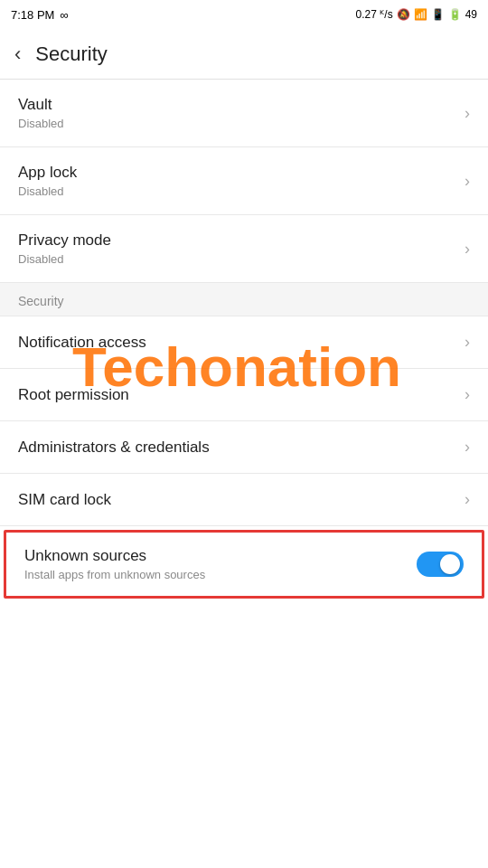  I want to click on mute-icon: 🔕, so click(403, 14).